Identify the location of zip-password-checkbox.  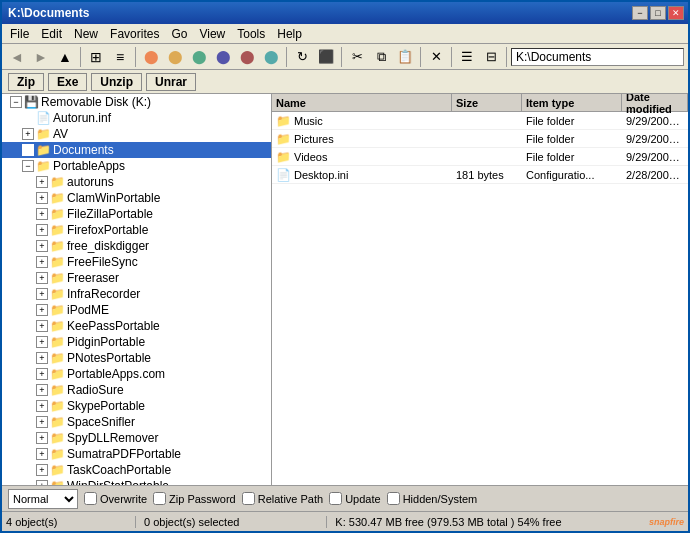
(160, 498).